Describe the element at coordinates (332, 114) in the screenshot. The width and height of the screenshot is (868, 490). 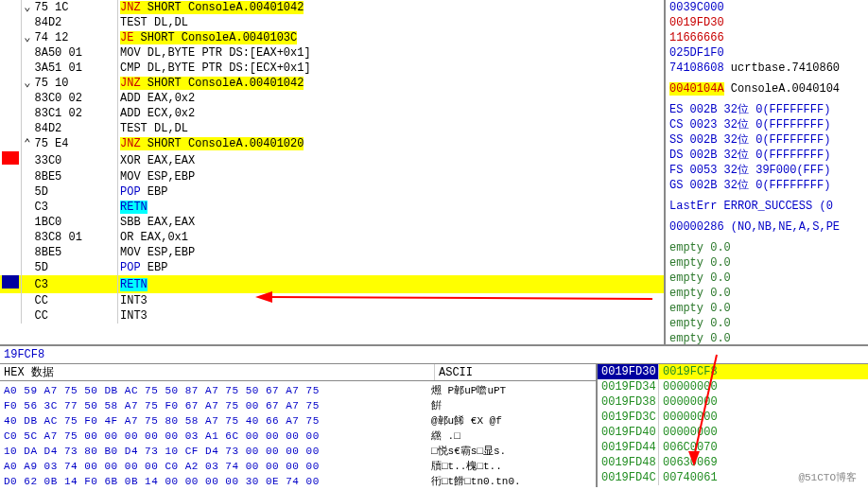
I see `disasm-row: 83C1 02ADD ECX,0x2` at that location.